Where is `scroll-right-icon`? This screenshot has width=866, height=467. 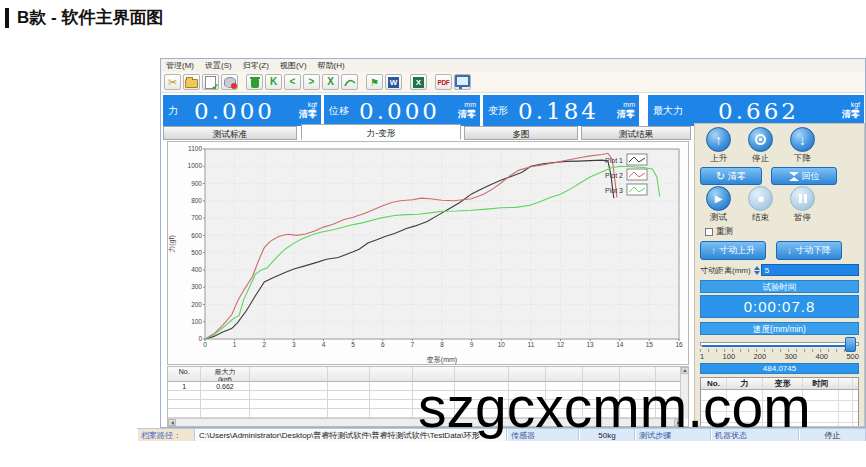 scroll-right-icon is located at coordinates (678, 422).